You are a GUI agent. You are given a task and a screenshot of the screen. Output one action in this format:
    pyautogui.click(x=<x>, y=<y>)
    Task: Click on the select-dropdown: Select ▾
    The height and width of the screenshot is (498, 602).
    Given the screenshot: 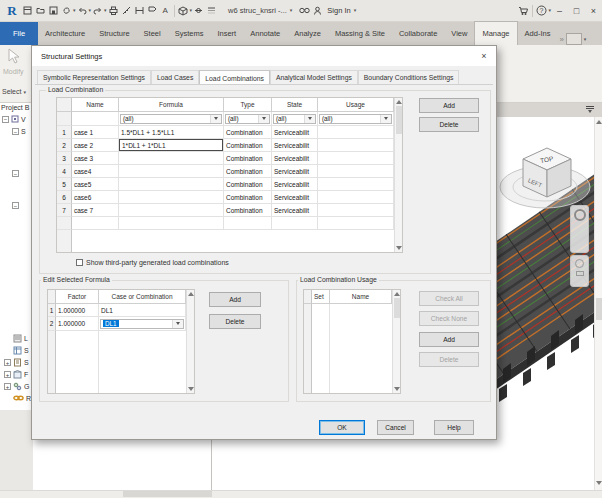 What is the action you would take?
    pyautogui.click(x=14, y=92)
    